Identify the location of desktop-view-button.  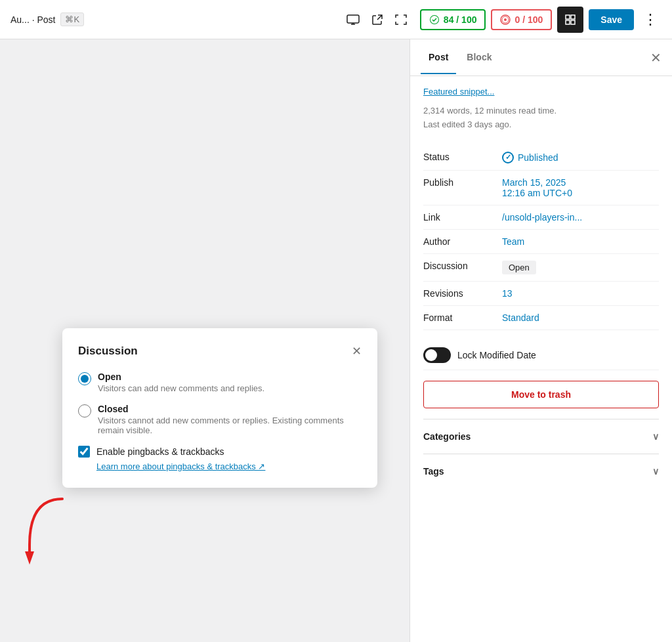
(353, 20).